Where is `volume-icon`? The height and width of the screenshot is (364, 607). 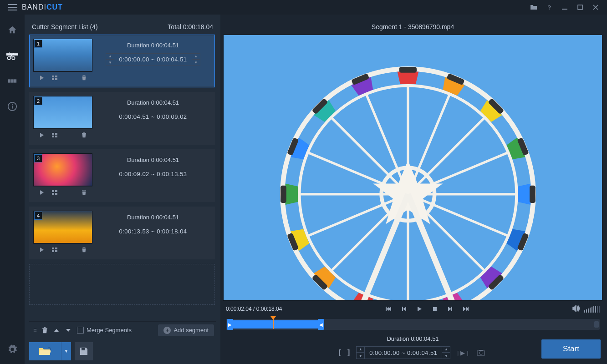
volume-icon is located at coordinates (576, 309).